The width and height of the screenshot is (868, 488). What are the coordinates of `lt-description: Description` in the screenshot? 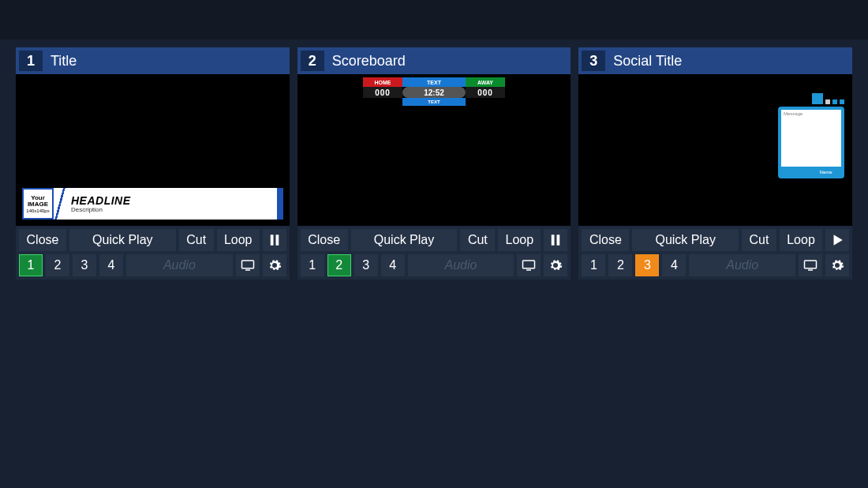 It's located at (174, 210).